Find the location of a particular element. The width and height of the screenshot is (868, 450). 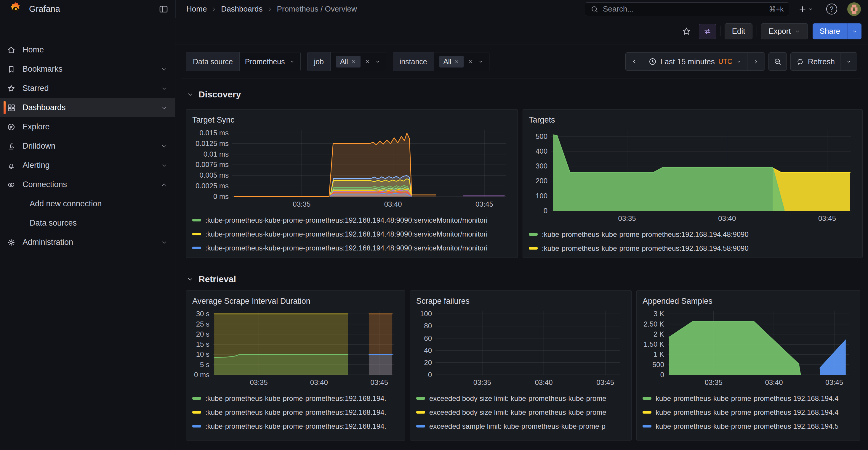

time-range-picker: Last 15 minutes UTC is located at coordinates (695, 61).